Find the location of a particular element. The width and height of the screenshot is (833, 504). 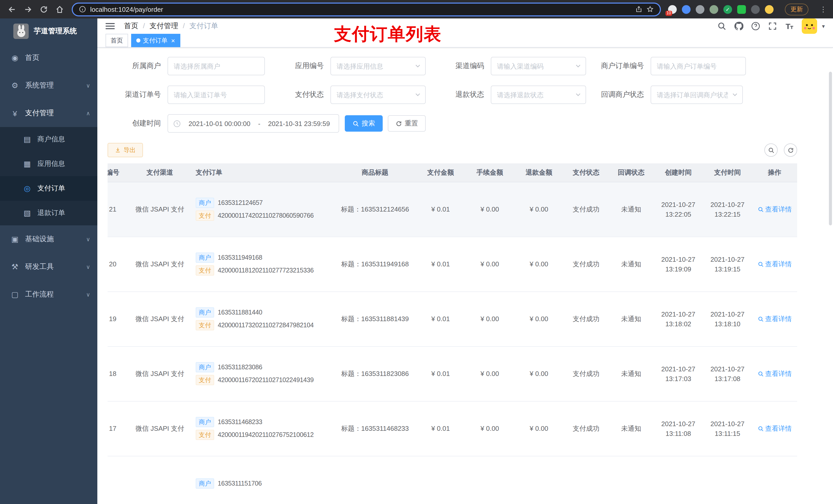

sidebar-item-devtools: ⚒研发工具∨ is located at coordinates (49, 267).